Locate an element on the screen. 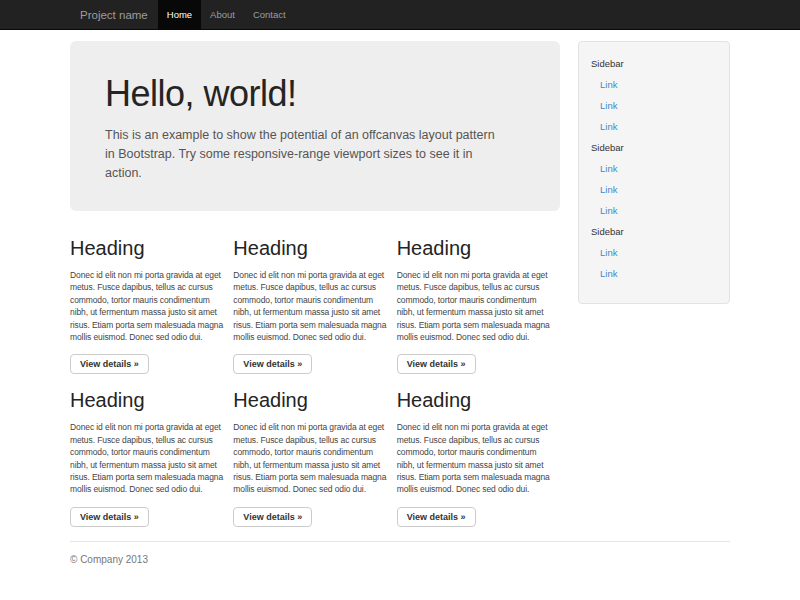 This screenshot has height=600, width=800. sidebar-group-2: Sidebar Link Link Link is located at coordinates (654, 180).